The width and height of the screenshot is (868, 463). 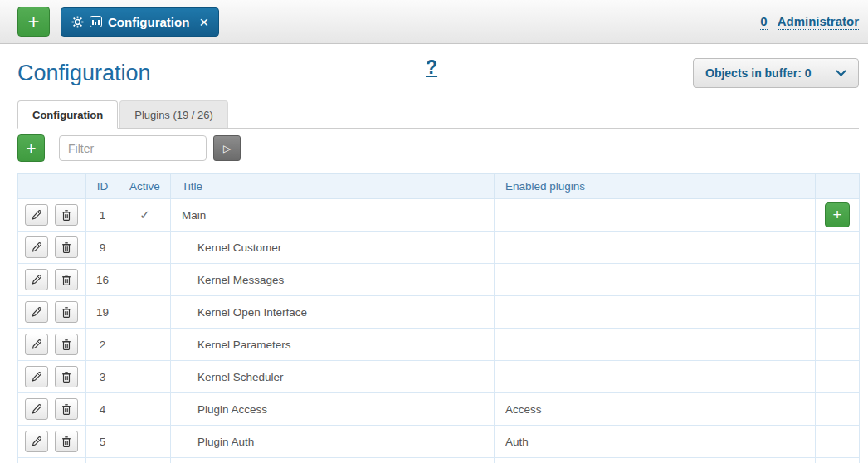 What do you see at coordinates (133, 148) in the screenshot?
I see `filter-input` at bounding box center [133, 148].